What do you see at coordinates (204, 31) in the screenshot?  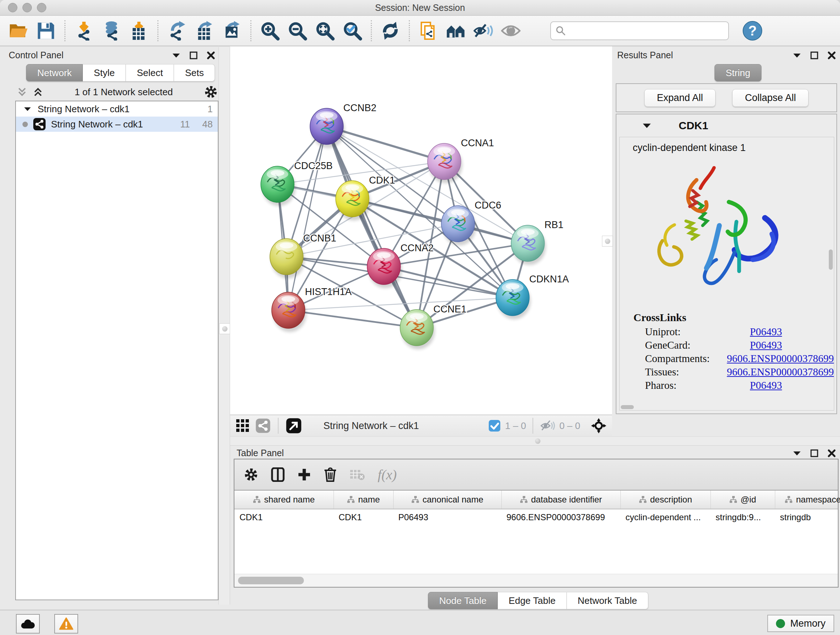 I see `export-table-button` at bounding box center [204, 31].